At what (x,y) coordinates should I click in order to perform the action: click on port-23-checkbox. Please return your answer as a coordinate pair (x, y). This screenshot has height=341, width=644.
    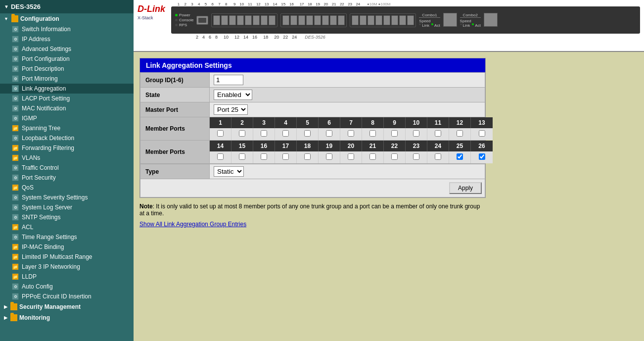
    Looking at the image, I should click on (416, 156).